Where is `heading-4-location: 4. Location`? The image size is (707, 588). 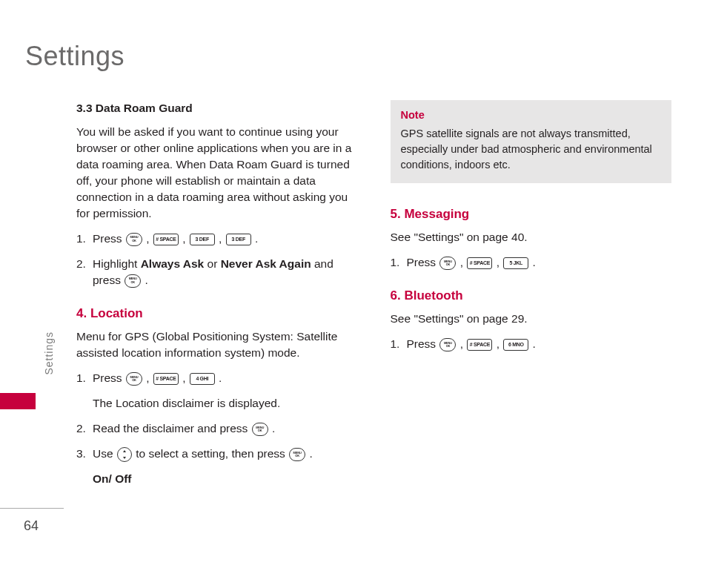
heading-4-location: 4. Location is located at coordinates (217, 314).